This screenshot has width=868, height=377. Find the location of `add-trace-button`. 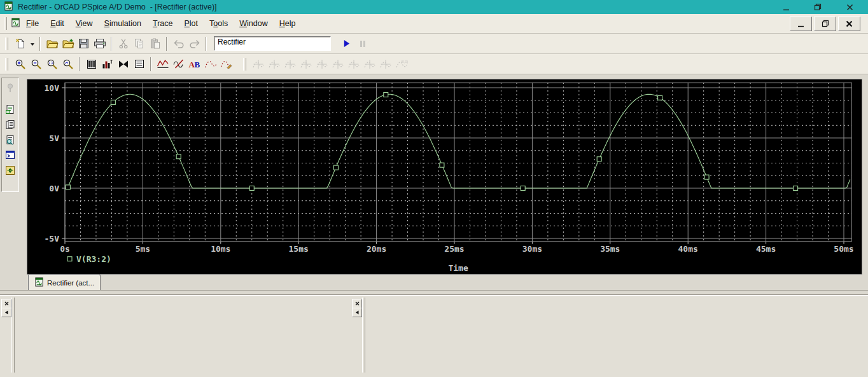

add-trace-button is located at coordinates (163, 64).